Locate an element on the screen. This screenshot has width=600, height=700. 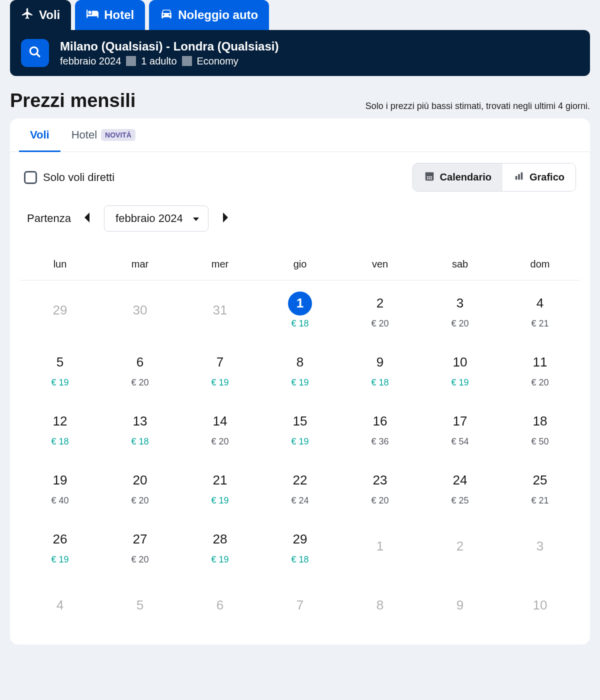
search-meta: febbraio 2024 1 adulto Economy is located at coordinates (169, 61).